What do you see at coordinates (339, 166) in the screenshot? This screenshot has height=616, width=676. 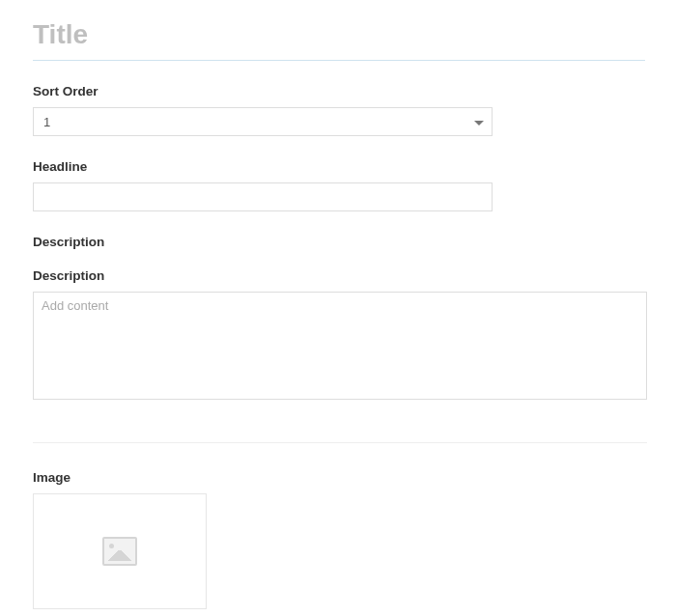 I see `headline-label: Headline` at bounding box center [339, 166].